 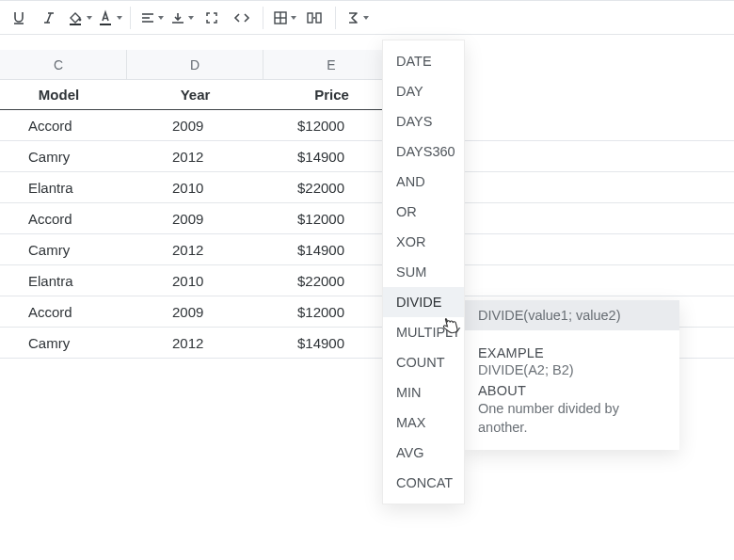 I want to click on fn-count: COUNT, so click(x=423, y=362).